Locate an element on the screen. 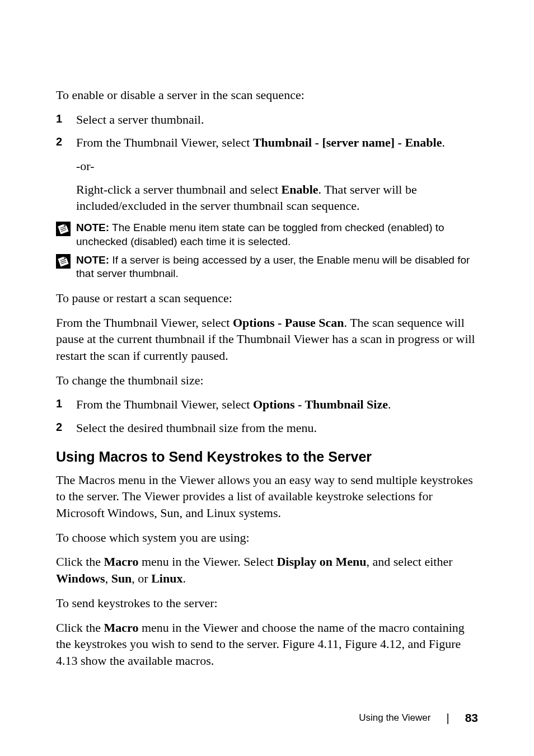  note-text: NOTE: If a server is being accessed by a… is located at coordinates (277, 267).